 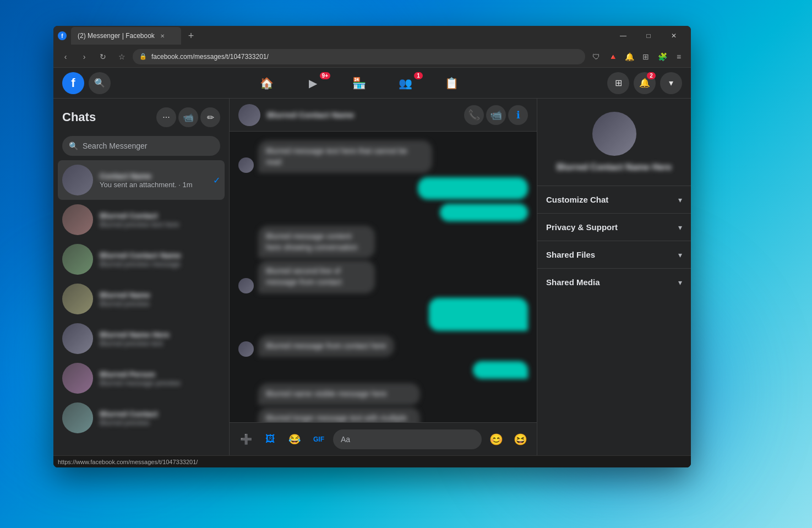 What do you see at coordinates (313, 83) in the screenshot?
I see `watch-icon: ▶` at bounding box center [313, 83].